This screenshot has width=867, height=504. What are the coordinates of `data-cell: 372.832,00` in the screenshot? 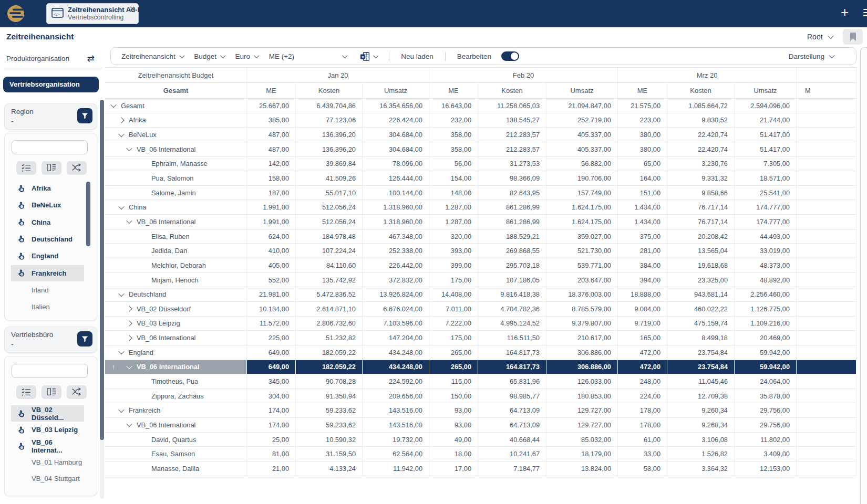 It's located at (396, 280).